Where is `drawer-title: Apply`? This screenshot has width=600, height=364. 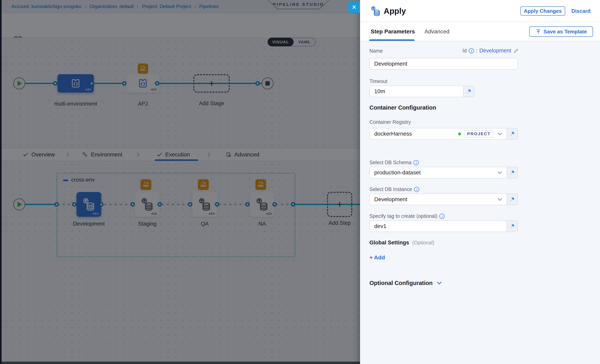
drawer-title: Apply is located at coordinates (395, 11).